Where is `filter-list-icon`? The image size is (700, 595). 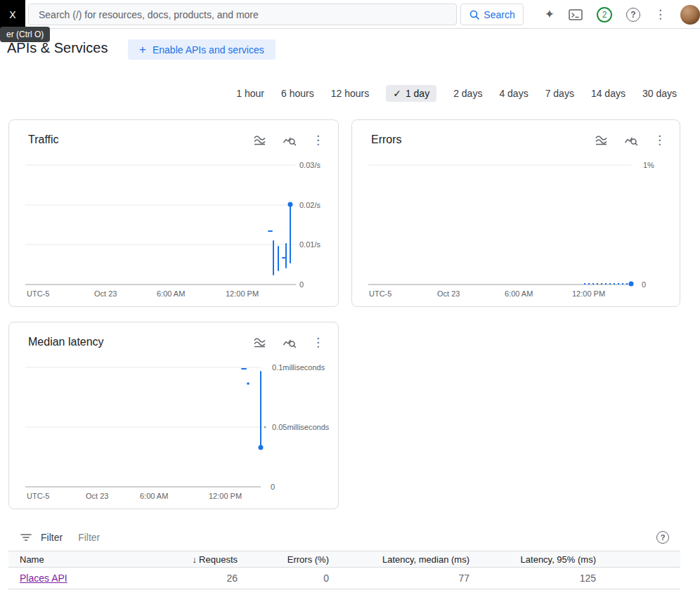 filter-list-icon is located at coordinates (26, 537).